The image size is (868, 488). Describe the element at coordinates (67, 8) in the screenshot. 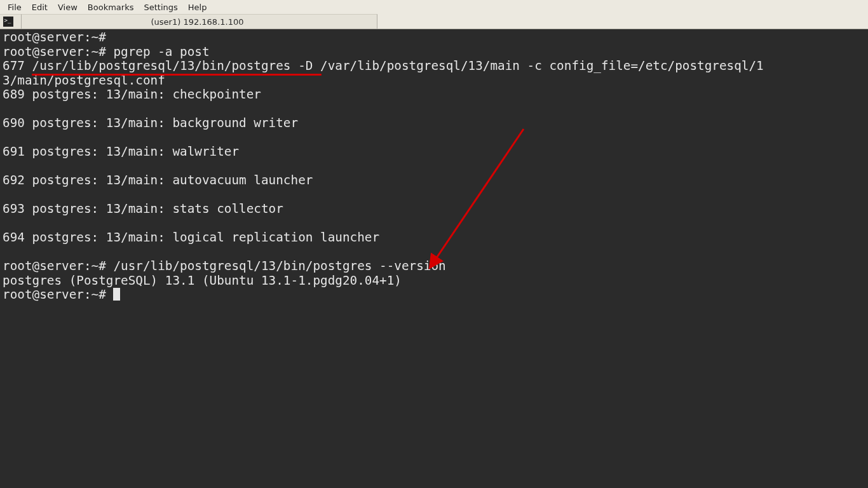

I see `menu-view: View` at that location.